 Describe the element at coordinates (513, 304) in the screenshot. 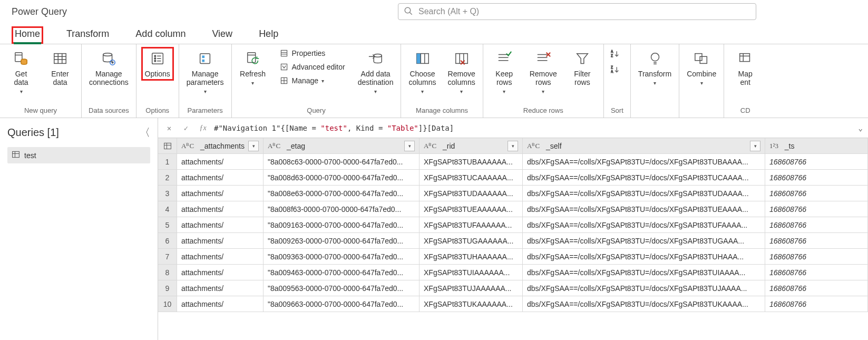

I see `table-row: 10attachments/"8a009663-0000-0700-0000-6…` at that location.